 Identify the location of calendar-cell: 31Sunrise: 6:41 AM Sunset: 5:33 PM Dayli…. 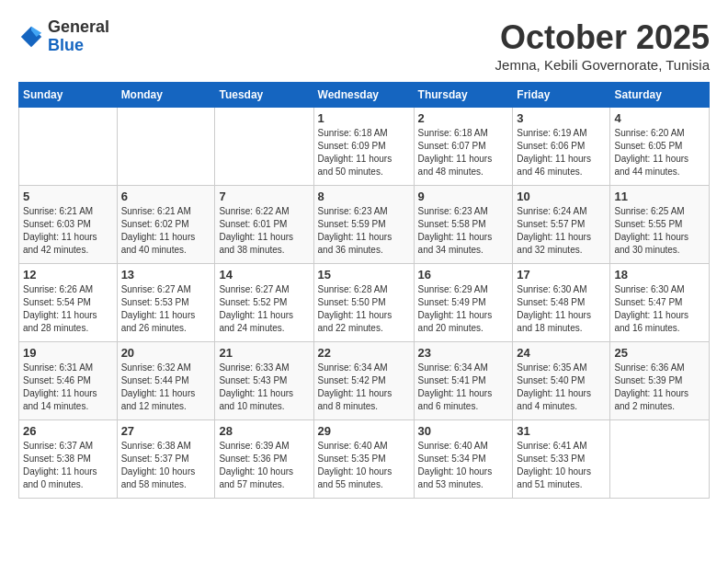
(562, 460).